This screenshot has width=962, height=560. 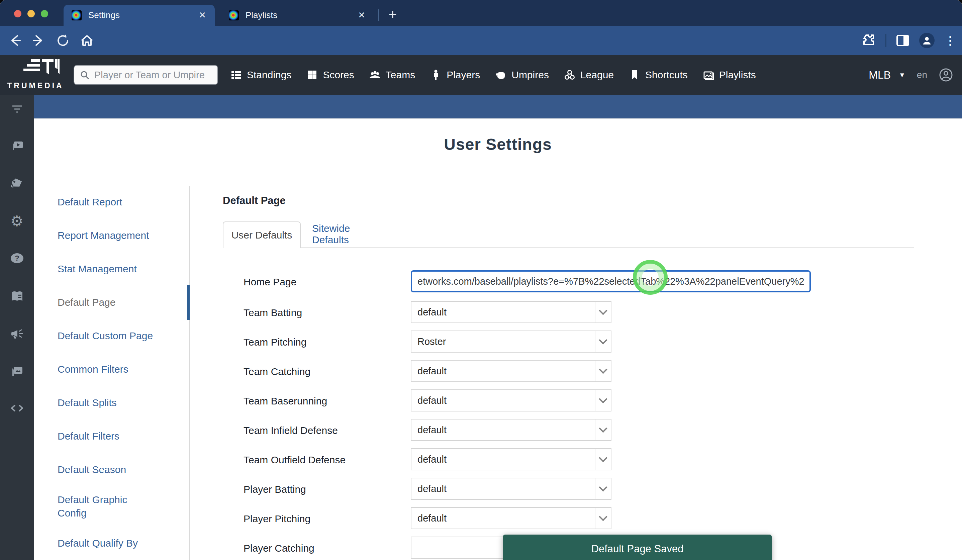 I want to click on team-pitching-select: Roster, so click(x=511, y=342).